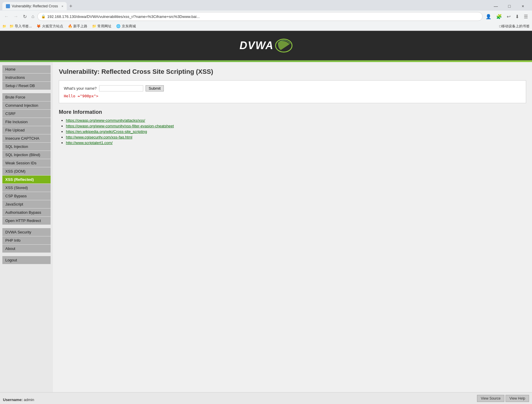 The height and width of the screenshot is (404, 532). Describe the element at coordinates (26, 97) in the screenshot. I see `sidebar-item-brute-force: Brute Force` at that location.